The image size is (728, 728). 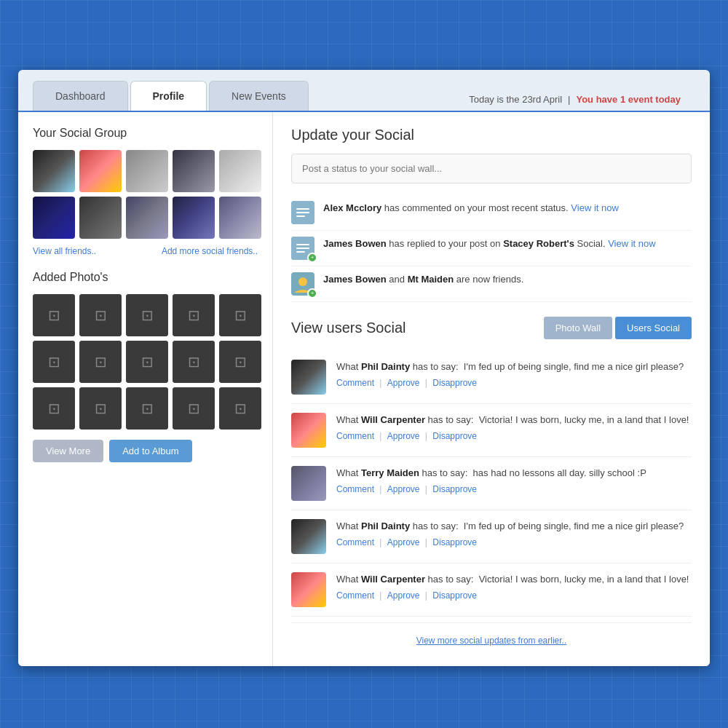 I want to click on tab-new-events: New Events, so click(x=259, y=96).